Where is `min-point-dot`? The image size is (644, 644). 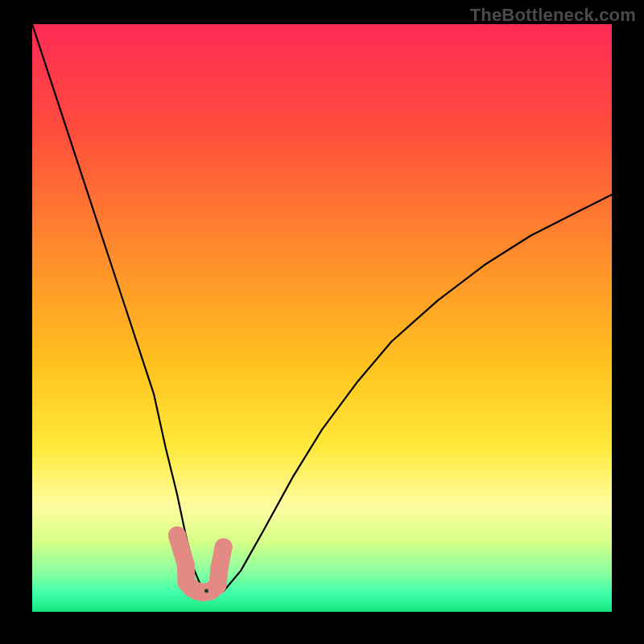
min-point-dot is located at coordinates (206, 591).